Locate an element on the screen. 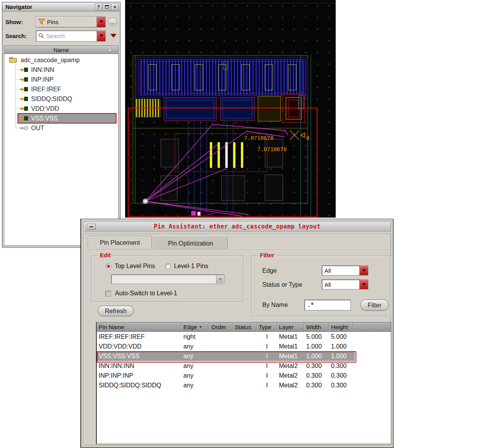  pin-table-header: Pin Name Edge ▼ Order Status Type Layer … is located at coordinates (244, 327).